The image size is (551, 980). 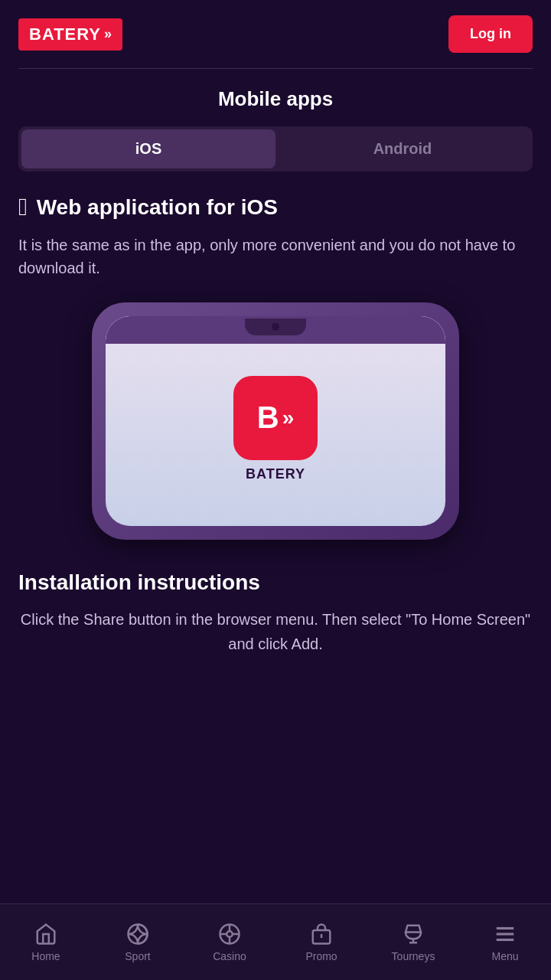 What do you see at coordinates (230, 942) in the screenshot?
I see `nav-item-casino: Casino` at bounding box center [230, 942].